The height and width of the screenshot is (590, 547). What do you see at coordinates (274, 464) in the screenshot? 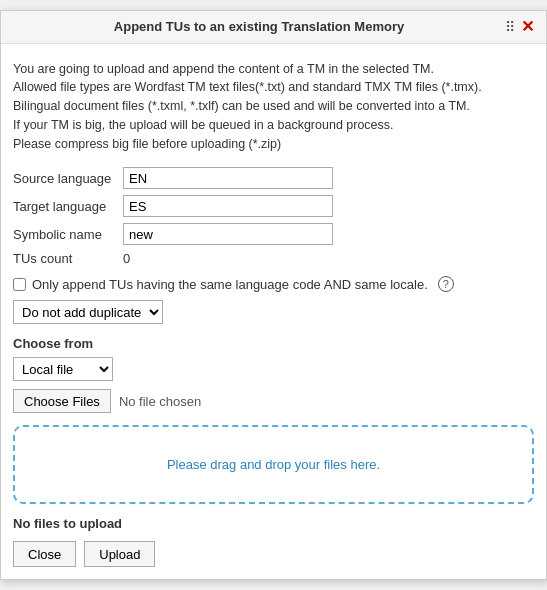
I see `drop-zone: Please drag and drop your files here.` at bounding box center [274, 464].